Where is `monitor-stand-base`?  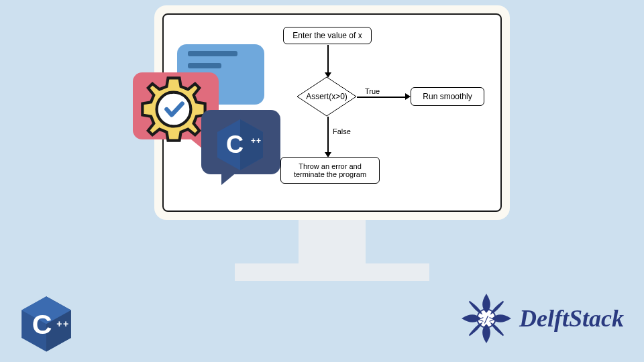 monitor-stand-base is located at coordinates (332, 272).